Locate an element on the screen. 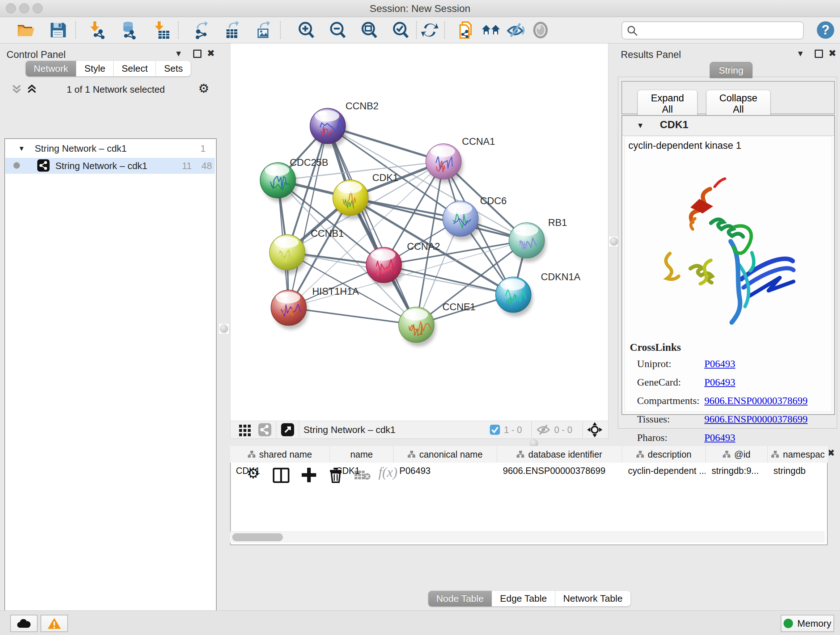 The width and height of the screenshot is (840, 635). section-expander-icon: ▾ is located at coordinates (640, 125).